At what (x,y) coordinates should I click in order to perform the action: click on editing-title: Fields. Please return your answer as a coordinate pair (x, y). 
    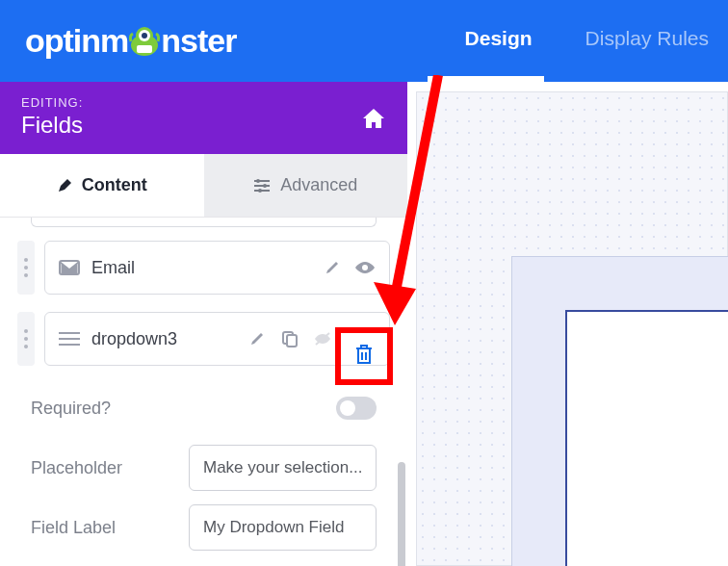
    Looking at the image, I should click on (52, 125).